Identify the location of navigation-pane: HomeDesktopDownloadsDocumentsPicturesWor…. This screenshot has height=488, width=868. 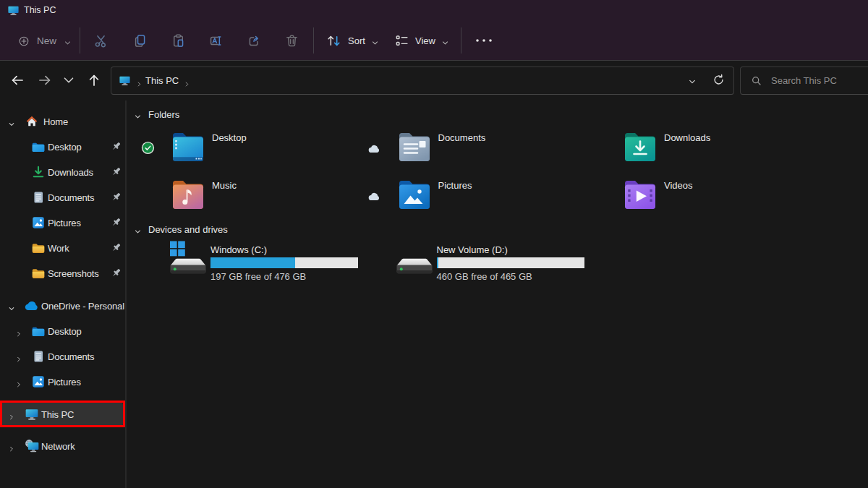
(63, 294).